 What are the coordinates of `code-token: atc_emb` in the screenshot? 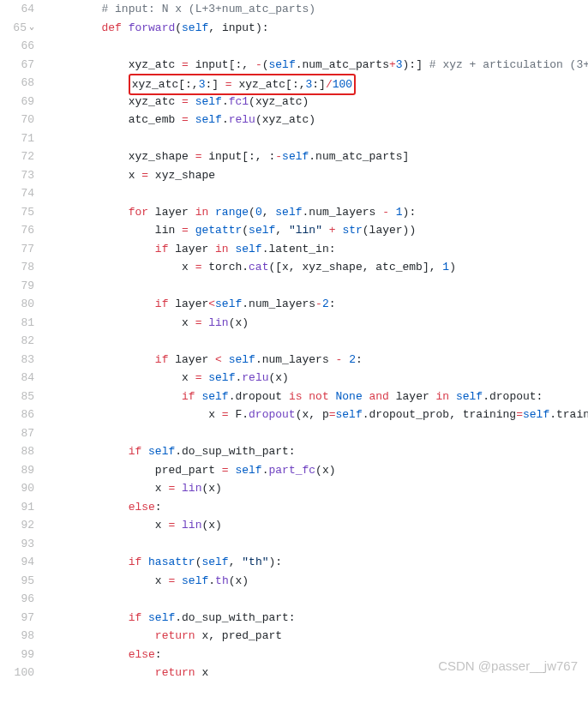 It's located at (155, 120).